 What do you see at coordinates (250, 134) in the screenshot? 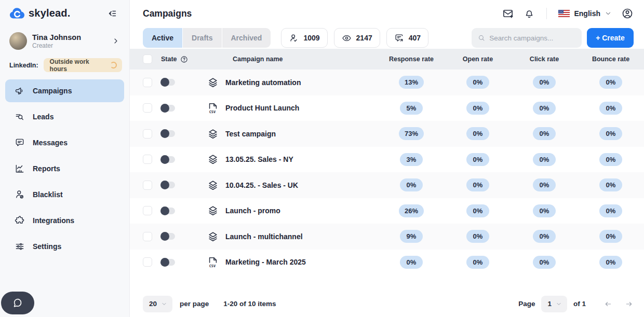
I see `campaign-name: Test campaign` at bounding box center [250, 134].